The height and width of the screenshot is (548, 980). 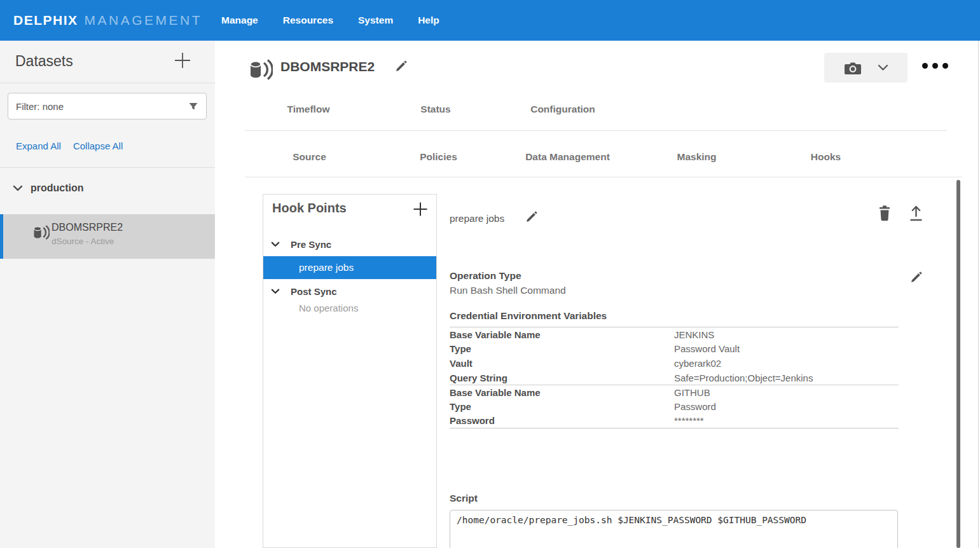 What do you see at coordinates (885, 214) in the screenshot?
I see `trash-icon` at bounding box center [885, 214].